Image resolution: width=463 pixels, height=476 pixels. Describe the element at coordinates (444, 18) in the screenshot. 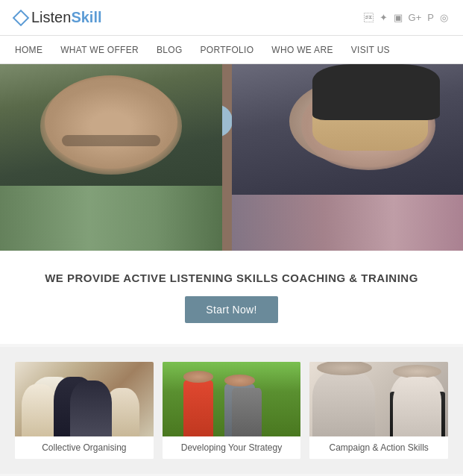

I see `instagram-icon: ◎` at that location.